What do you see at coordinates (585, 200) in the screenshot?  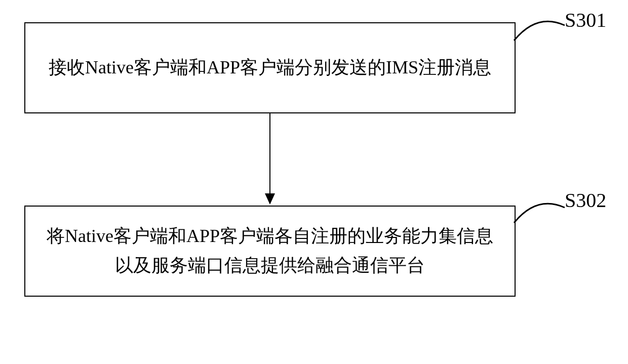 I see `step-label-2: S302` at bounding box center [585, 200].